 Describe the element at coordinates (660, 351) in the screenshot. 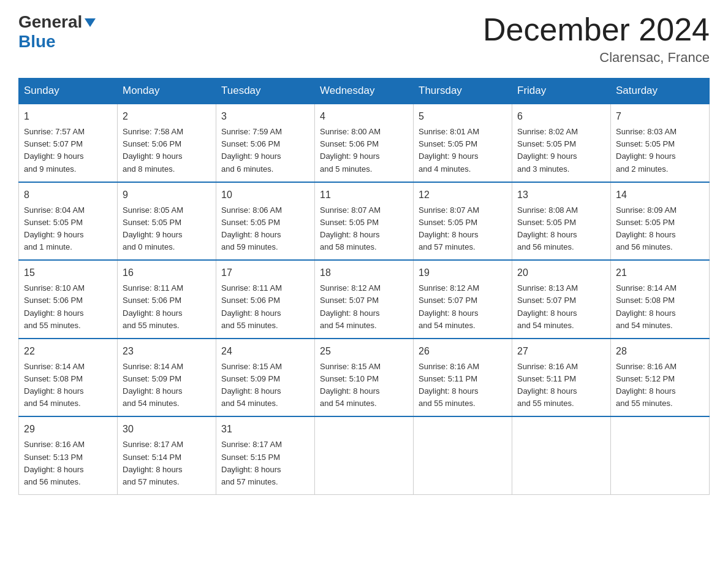

I see `day-number: 28` at that location.